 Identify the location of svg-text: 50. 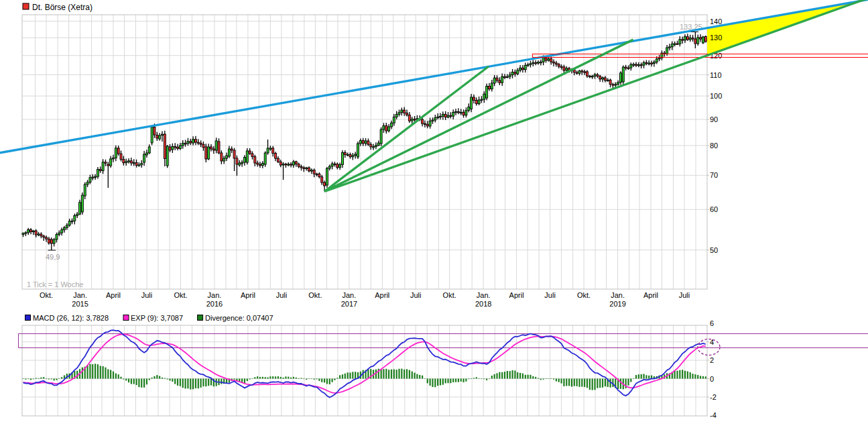
(714, 250).